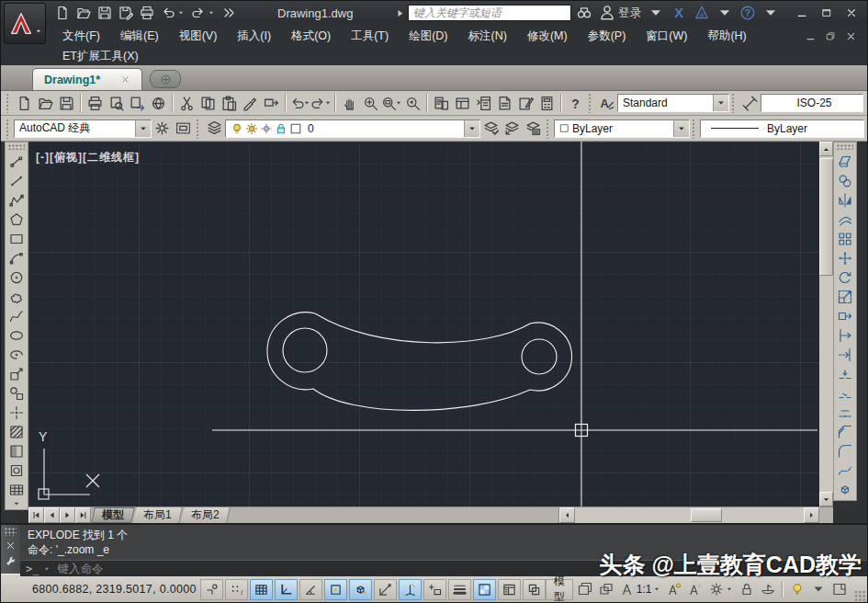 Image resolution: width=868 pixels, height=603 pixels. I want to click on qat-more-button, so click(229, 13).